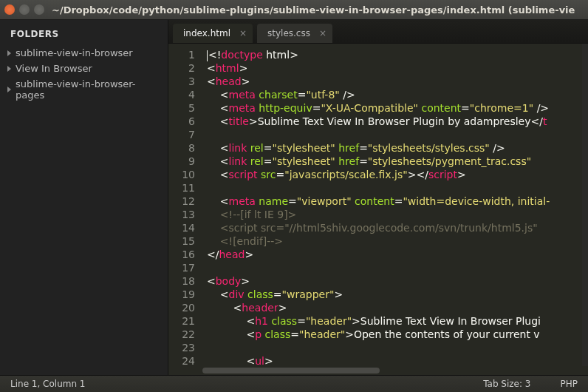 The width and height of the screenshot is (588, 392). Describe the element at coordinates (585, 205) in the screenshot. I see `minimap` at that location.